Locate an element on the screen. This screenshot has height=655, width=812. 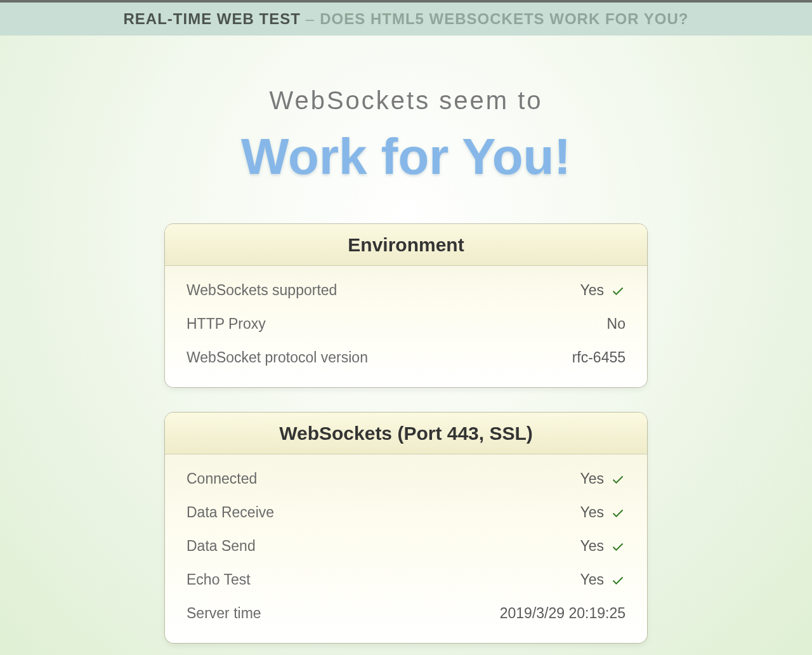
websockets-443-panel-header: WebSockets (Port 443, SSL) is located at coordinates (406, 433).